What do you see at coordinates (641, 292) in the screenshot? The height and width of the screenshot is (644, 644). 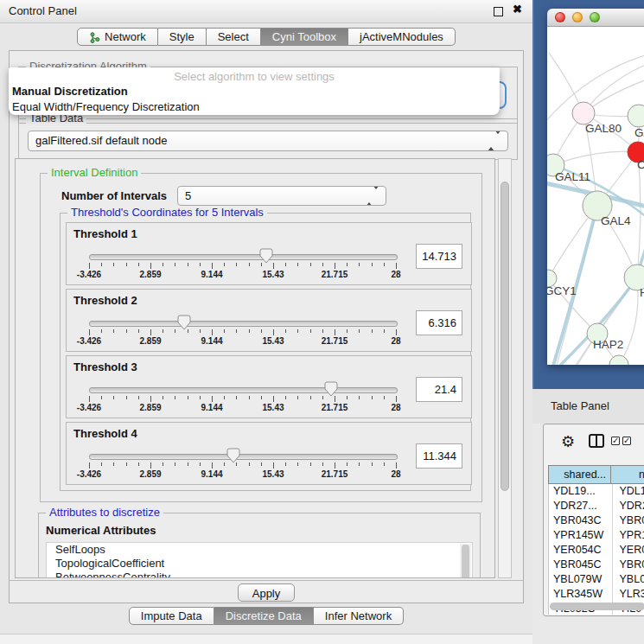 I see `network-node-label: H` at bounding box center [641, 292].